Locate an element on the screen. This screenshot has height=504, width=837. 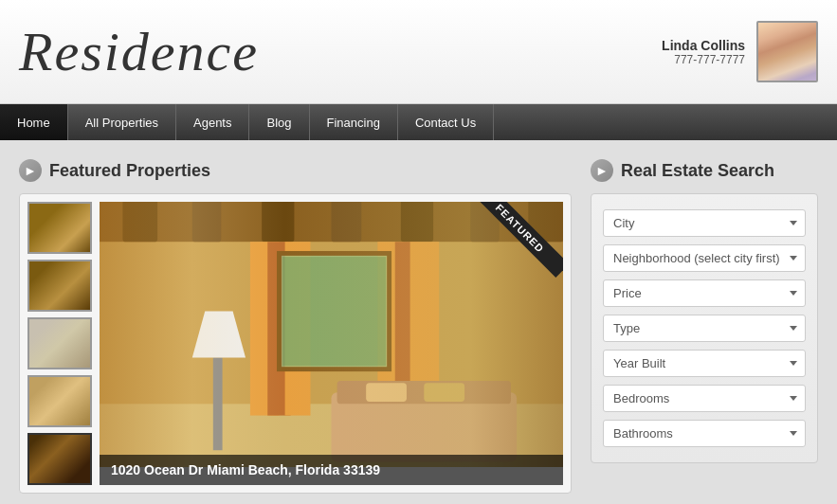
city-select: City is located at coordinates (704, 224).